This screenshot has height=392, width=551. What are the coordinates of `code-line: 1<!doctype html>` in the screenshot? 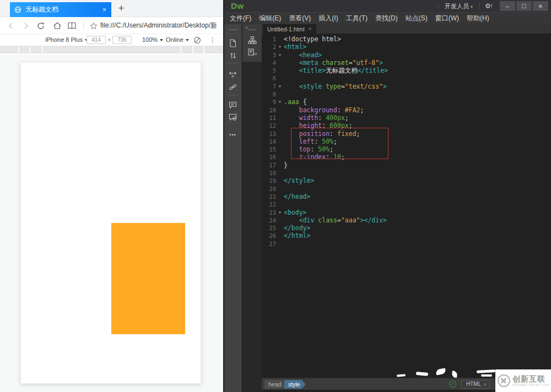 It's located at (407, 39).